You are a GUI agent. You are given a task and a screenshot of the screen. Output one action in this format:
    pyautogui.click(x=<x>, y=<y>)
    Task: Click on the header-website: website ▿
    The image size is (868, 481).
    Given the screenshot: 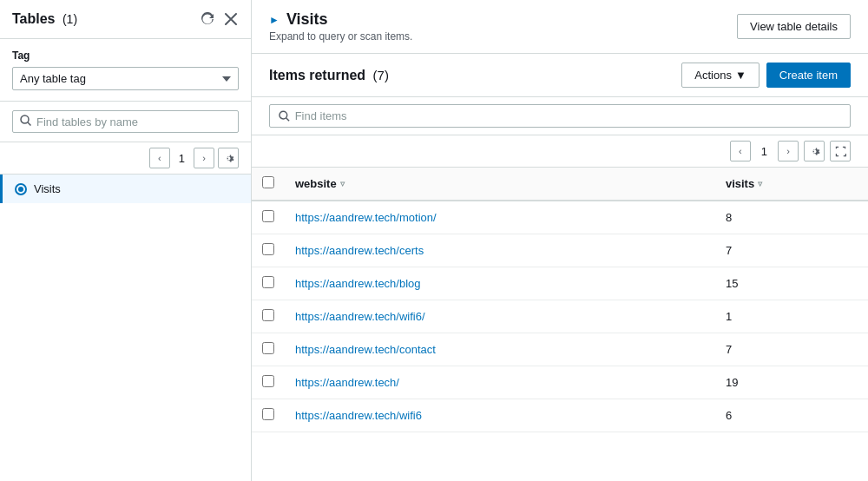 What is the action you would take?
    pyautogui.click(x=500, y=184)
    